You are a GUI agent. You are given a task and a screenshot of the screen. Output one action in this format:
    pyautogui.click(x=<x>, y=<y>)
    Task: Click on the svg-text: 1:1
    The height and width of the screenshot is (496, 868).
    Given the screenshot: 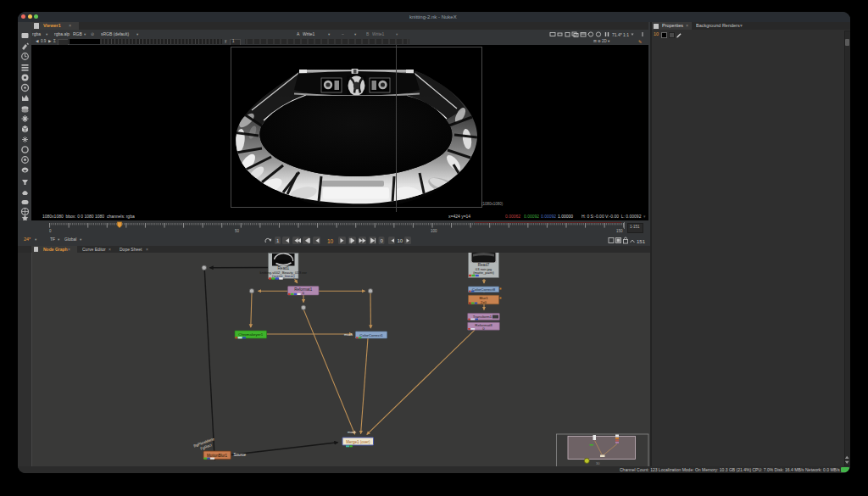 What is the action you would take?
    pyautogui.click(x=626, y=35)
    